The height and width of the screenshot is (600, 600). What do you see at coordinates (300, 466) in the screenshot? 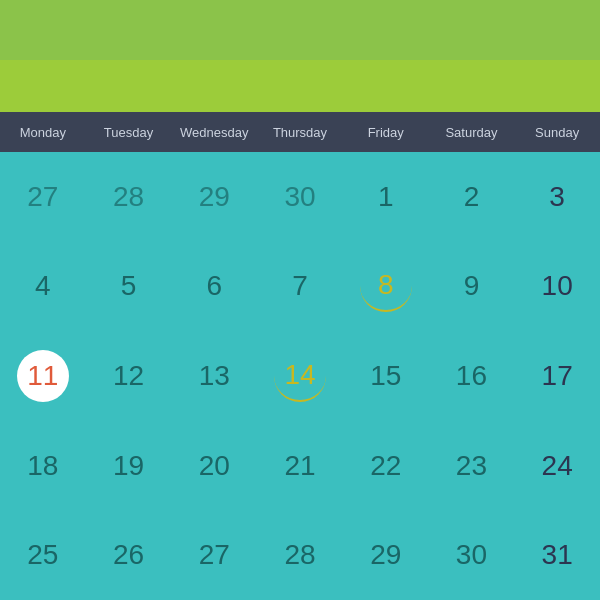
I see `calendar-cell: 21` at bounding box center [300, 466].